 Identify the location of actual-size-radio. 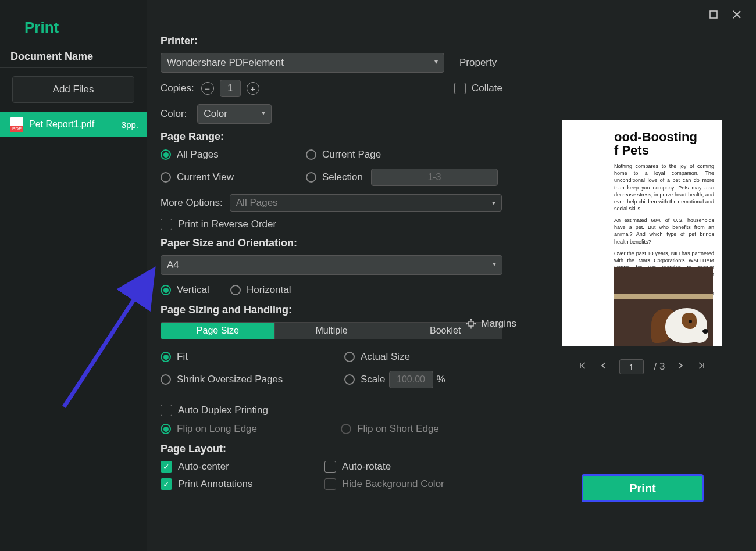
(350, 357).